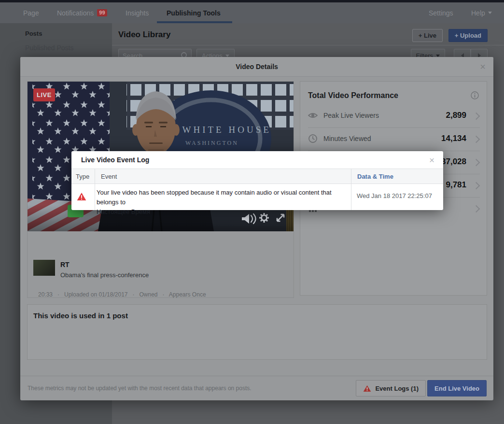  What do you see at coordinates (394, 116) in the screenshot?
I see `metric-row-peak-live-viewers: Peak Live Viewers 2,899` at bounding box center [394, 116].